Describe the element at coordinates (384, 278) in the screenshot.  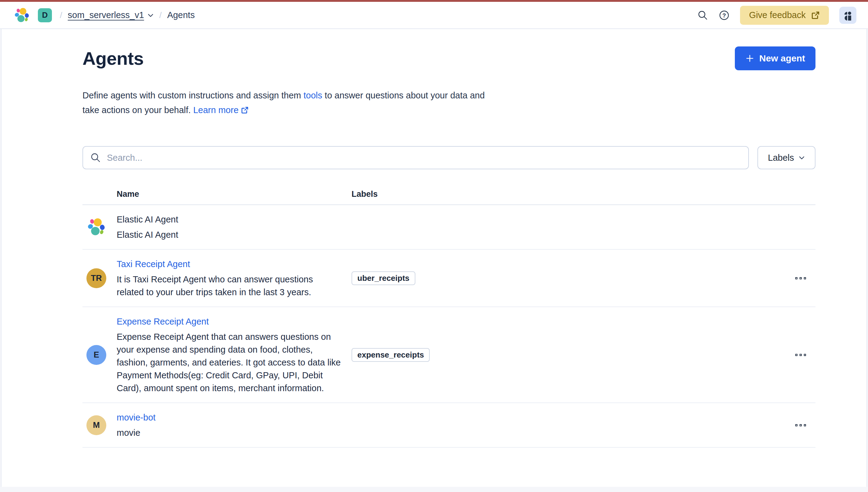
I see `agent-label-badge: uber_receipts` at that location.